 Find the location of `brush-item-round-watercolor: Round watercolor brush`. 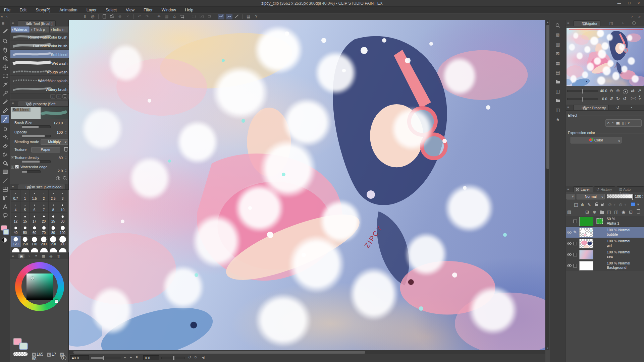

brush-item-round-watercolor: Round watercolor brush is located at coordinates (40, 37).